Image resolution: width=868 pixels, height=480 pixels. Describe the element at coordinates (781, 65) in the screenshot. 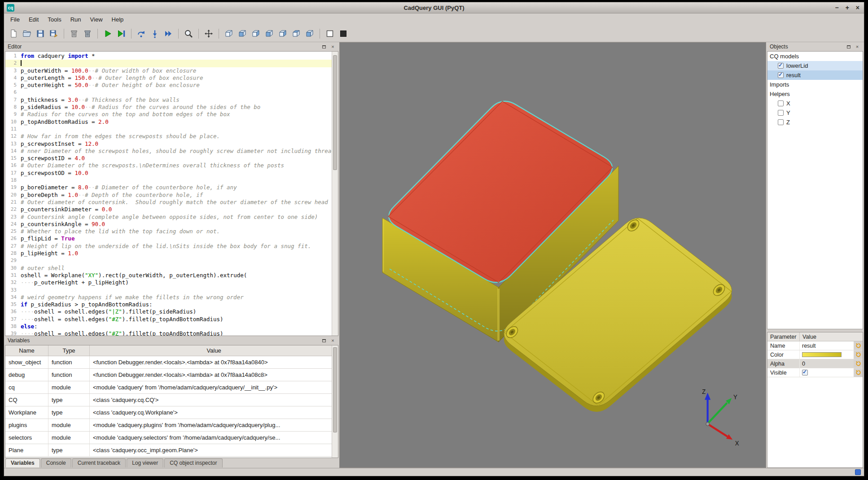

I see `tree-checkbox-lowerlid: ✓` at that location.